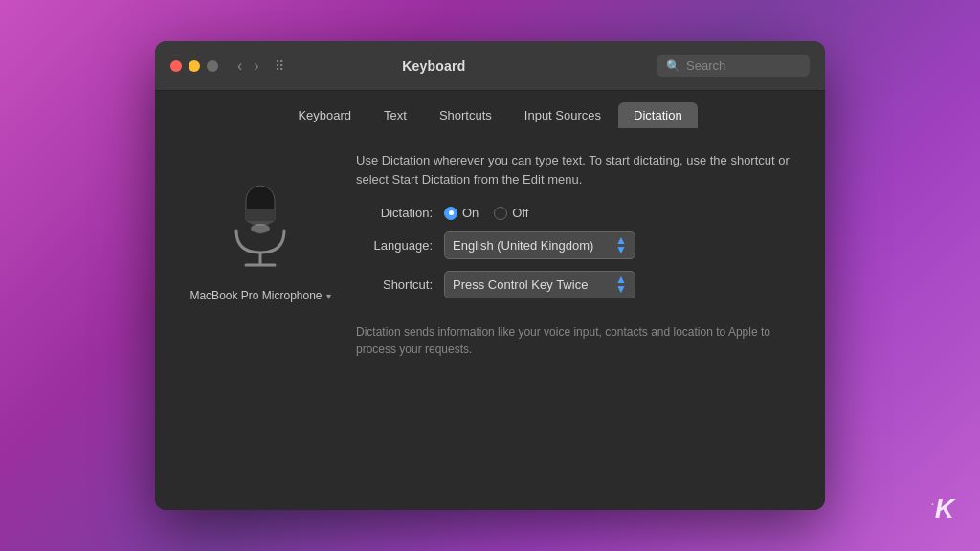  I want to click on language-value: English (United Kingdom), so click(523, 245).